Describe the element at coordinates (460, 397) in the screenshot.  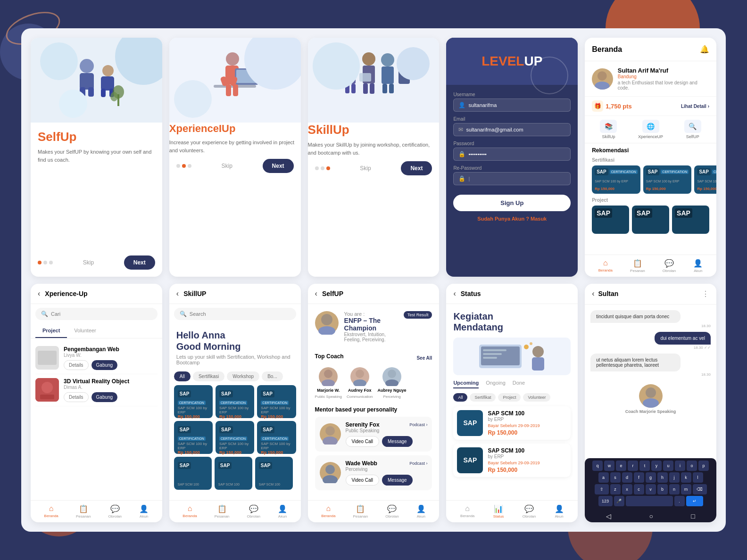
I see `pill-all: All` at that location.